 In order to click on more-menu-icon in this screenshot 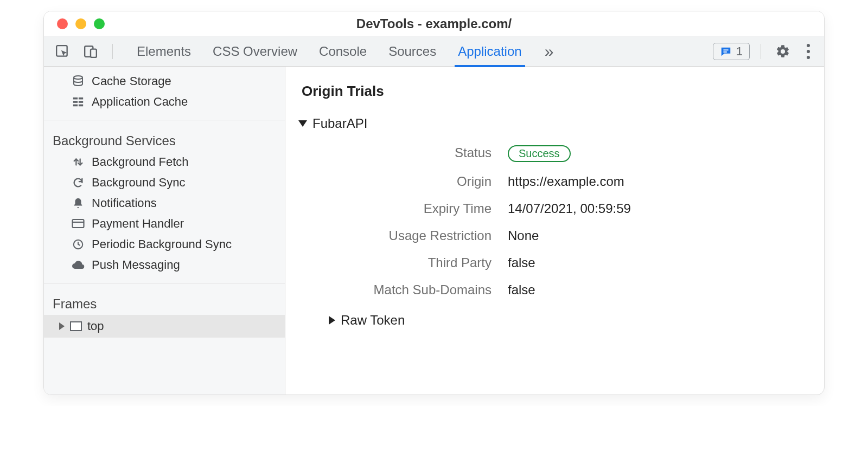, I will do `click(808, 51)`.